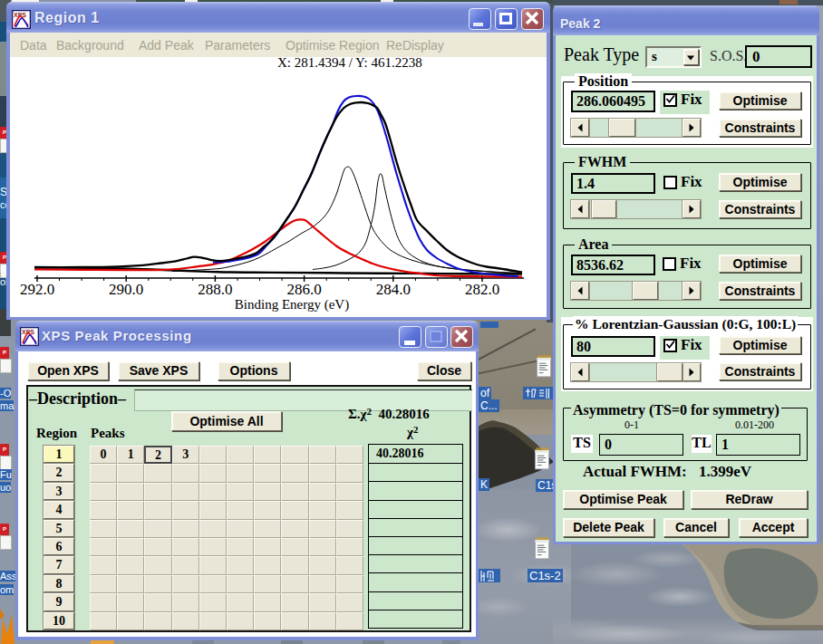  I want to click on svg-text: 288.0, so click(215, 290).